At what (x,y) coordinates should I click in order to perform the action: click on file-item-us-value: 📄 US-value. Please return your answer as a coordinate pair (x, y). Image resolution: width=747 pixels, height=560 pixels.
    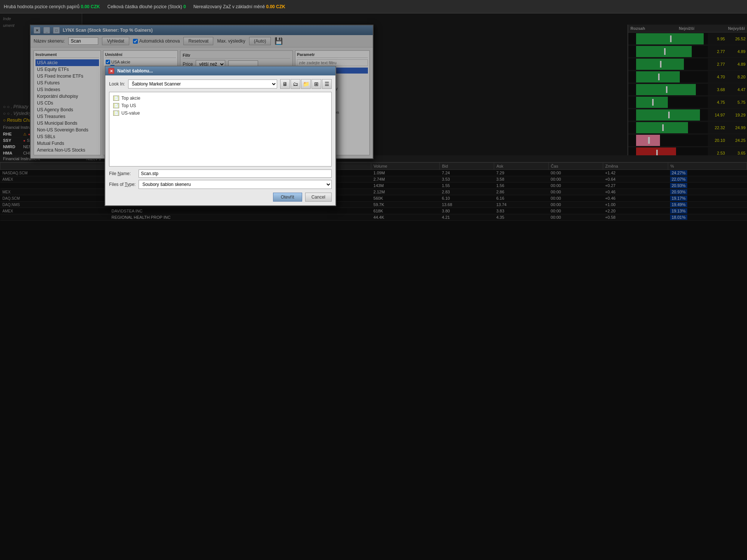
    Looking at the image, I should click on (220, 113).